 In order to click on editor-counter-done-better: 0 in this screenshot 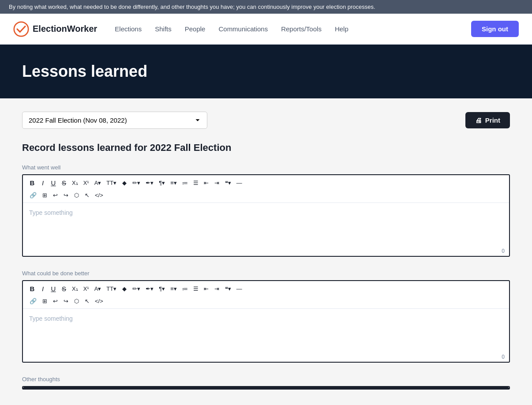, I will do `click(266, 357)`.